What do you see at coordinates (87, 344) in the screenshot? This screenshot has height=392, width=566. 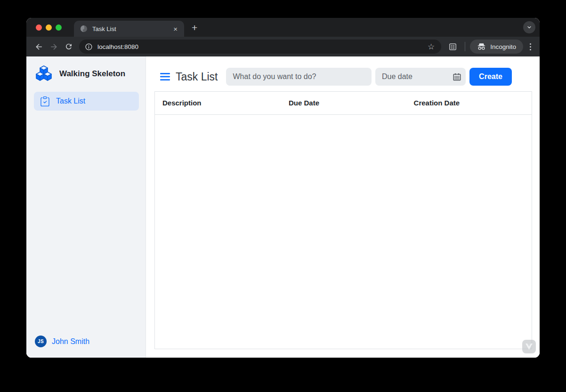 I see `user-menu: JS John Smith` at bounding box center [87, 344].